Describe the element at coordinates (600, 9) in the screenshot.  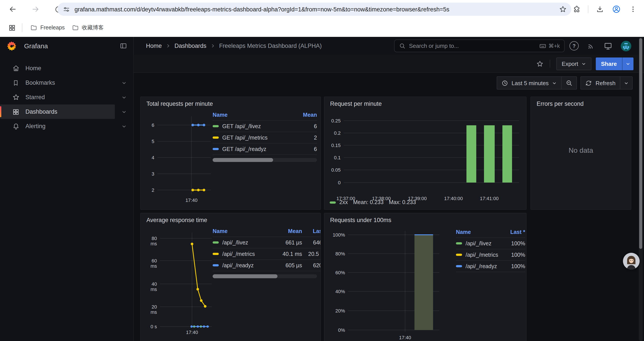
I see `downloads-icon` at that location.